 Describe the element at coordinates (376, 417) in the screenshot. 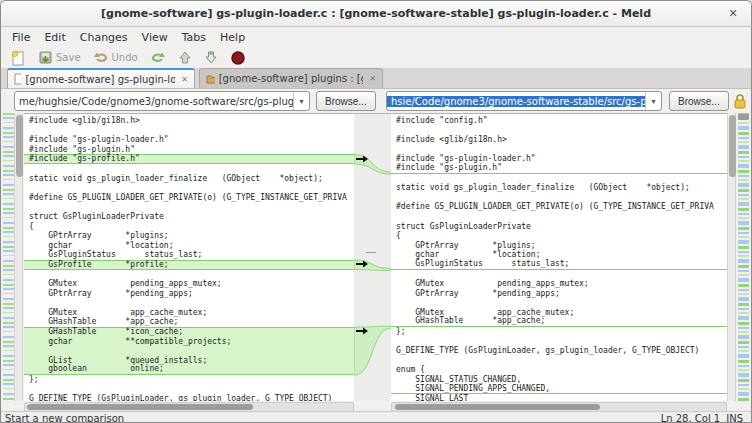

I see `statusbar: Start a new comparison Ln 28, Col 1 INS` at that location.